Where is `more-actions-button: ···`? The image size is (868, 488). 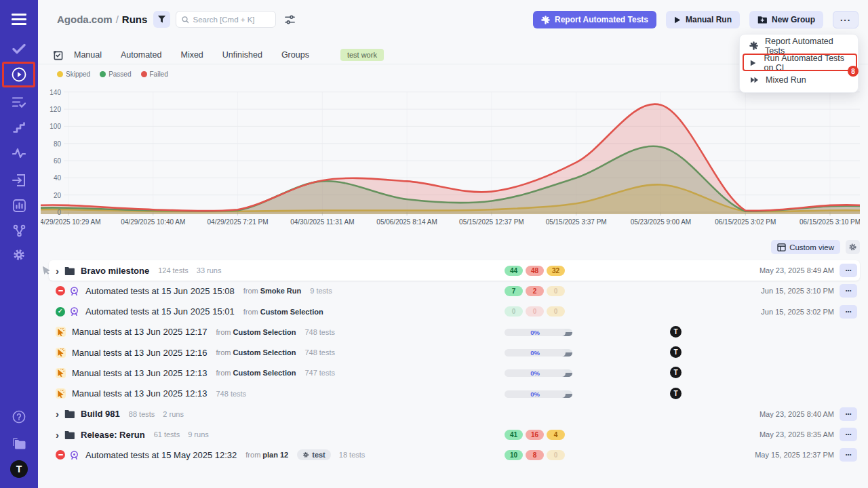 more-actions-button: ··· is located at coordinates (846, 20).